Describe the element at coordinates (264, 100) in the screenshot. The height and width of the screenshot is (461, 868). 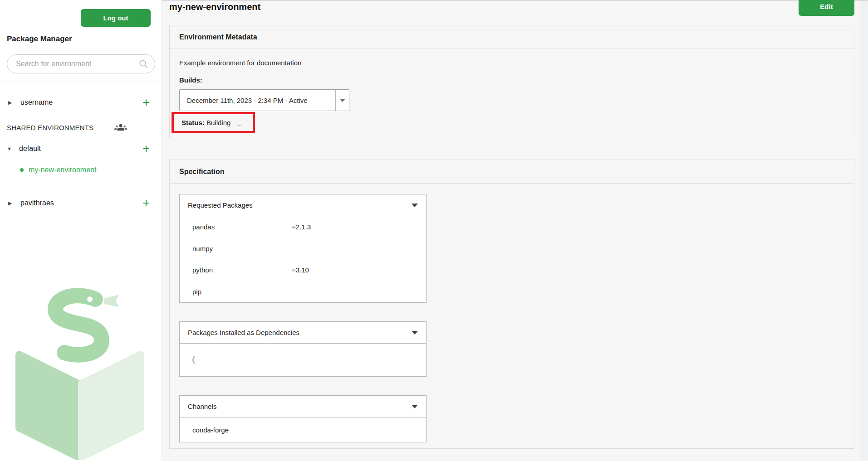
I see `build-select: December 11th, 2023 - 2:34 PM - Active` at that location.